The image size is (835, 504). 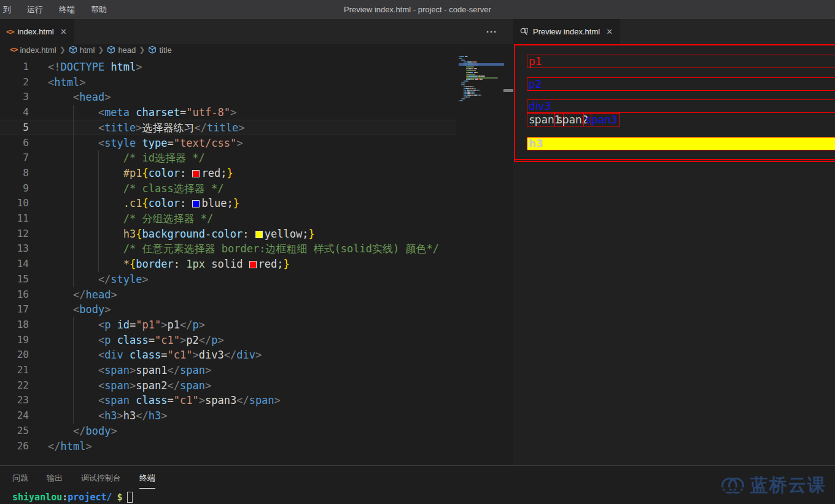 I want to click on preview-tab-bar: Preview index.html ×, so click(x=674, y=32).